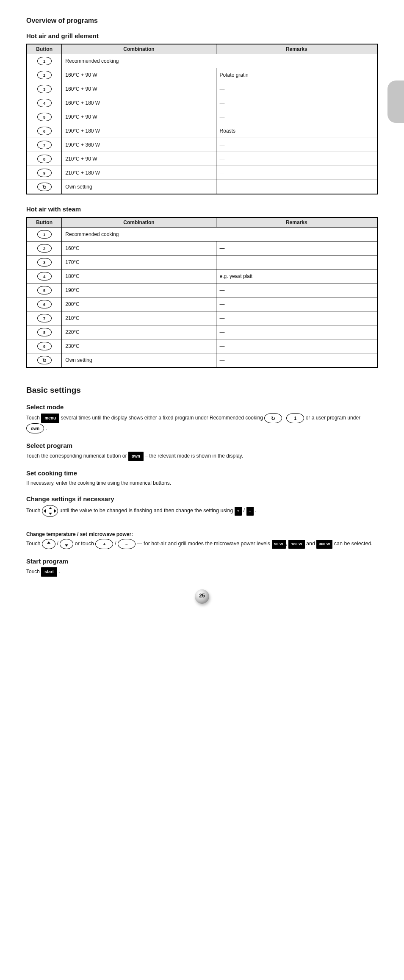  What do you see at coordinates (139, 173) in the screenshot?
I see `cell-combi: 210°C + 180 W` at bounding box center [139, 173].